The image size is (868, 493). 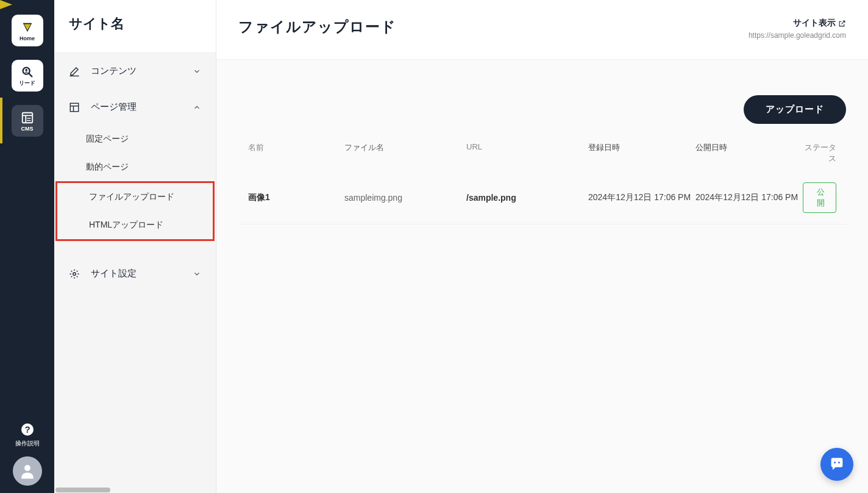 I want to click on external-link-icon, so click(x=842, y=23).